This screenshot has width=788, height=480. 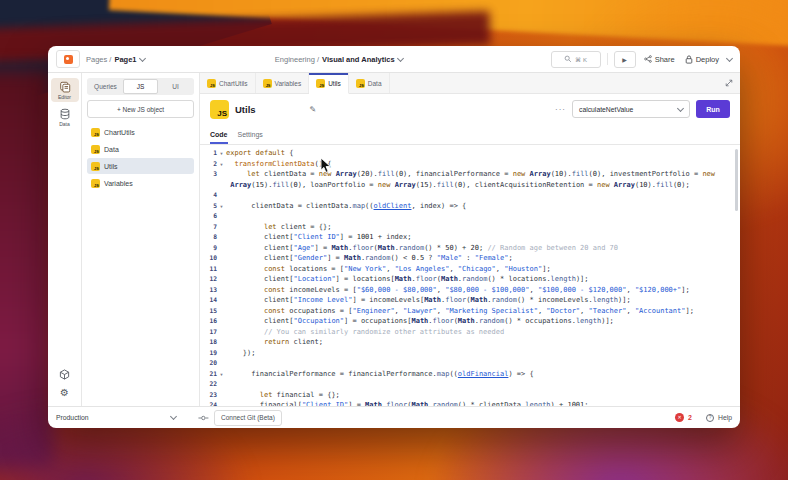 I want to click on code-line: 17 // You can similarly randomize other …, so click(x=470, y=332).